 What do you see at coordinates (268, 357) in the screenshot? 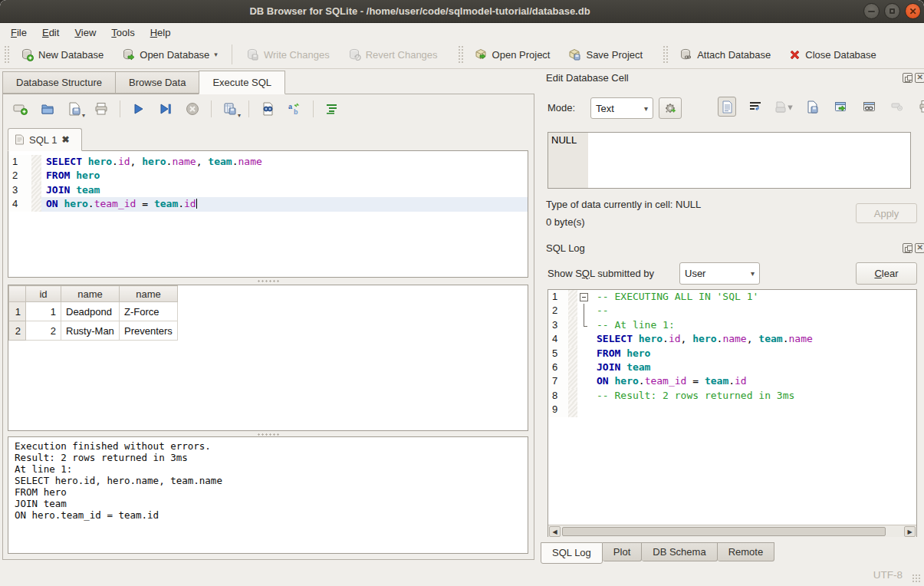
I see `results-grid: id name name 11DeadpondZ-Force22Rusty-Ma…` at bounding box center [268, 357].